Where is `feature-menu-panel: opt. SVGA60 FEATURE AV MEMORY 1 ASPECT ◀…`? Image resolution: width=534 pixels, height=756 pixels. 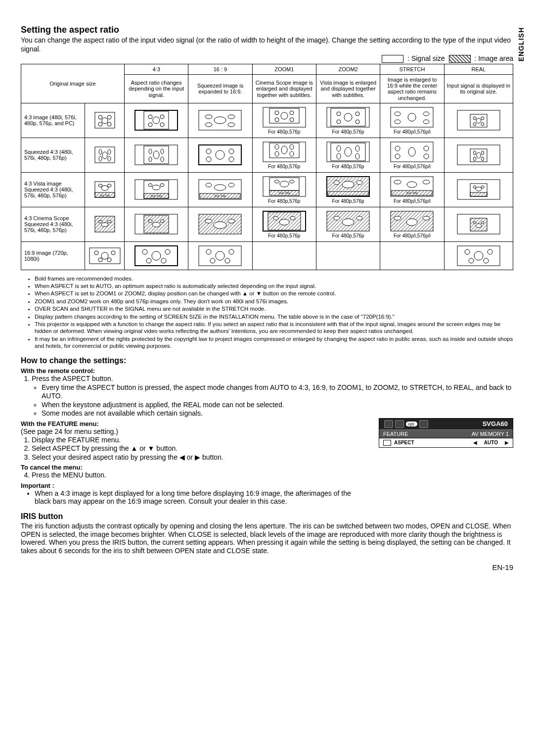 feature-menu-panel: opt. SVGA60 FEATURE AV MEMORY 1 ASPECT ◀… is located at coordinates (446, 433).